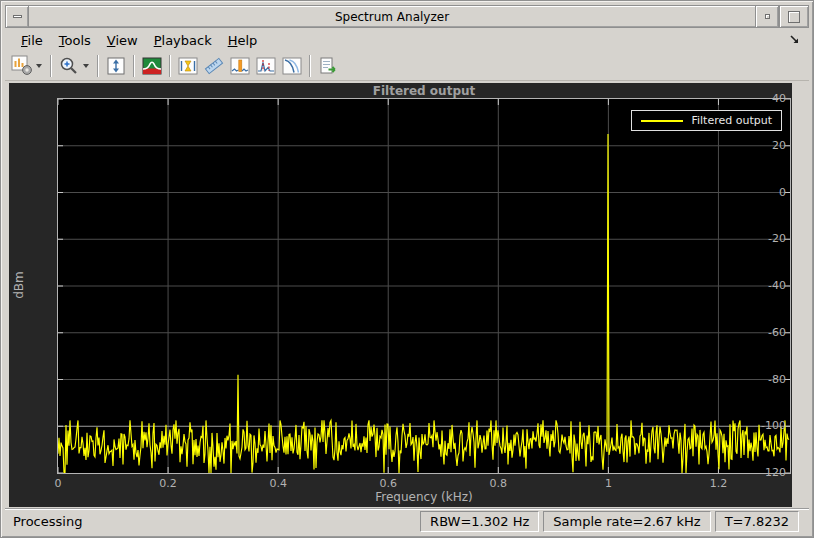 This screenshot has width=814, height=538. What do you see at coordinates (22, 66) in the screenshot?
I see `spectrum-settings-button` at bounding box center [22, 66].